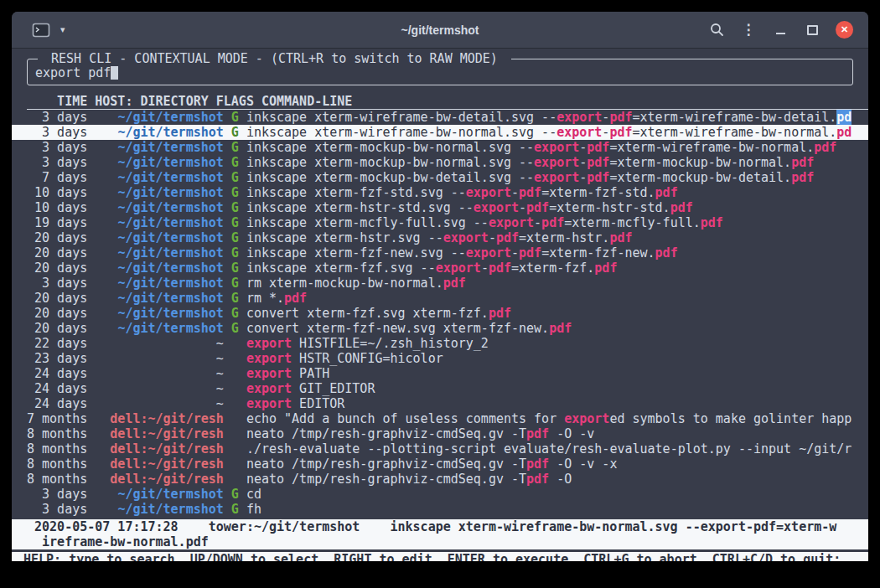 This screenshot has height=588, width=880. What do you see at coordinates (57, 208) in the screenshot?
I see `time-cell: 10 days` at bounding box center [57, 208].